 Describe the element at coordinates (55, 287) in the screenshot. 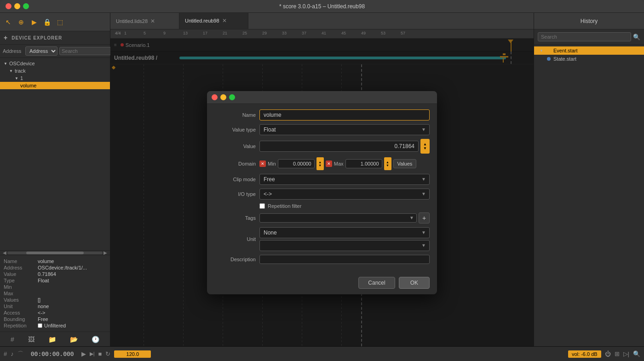

I see `prop-min: Min` at that location.